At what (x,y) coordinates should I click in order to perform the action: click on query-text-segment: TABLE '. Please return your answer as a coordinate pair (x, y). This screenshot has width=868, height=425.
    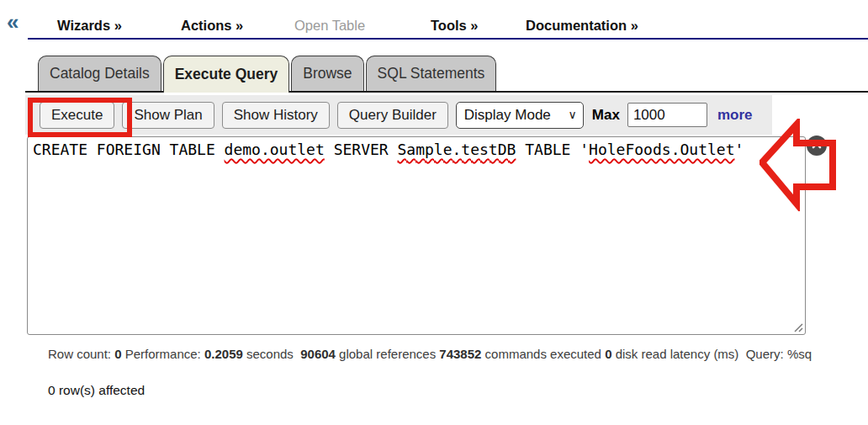
    Looking at the image, I should click on (552, 150).